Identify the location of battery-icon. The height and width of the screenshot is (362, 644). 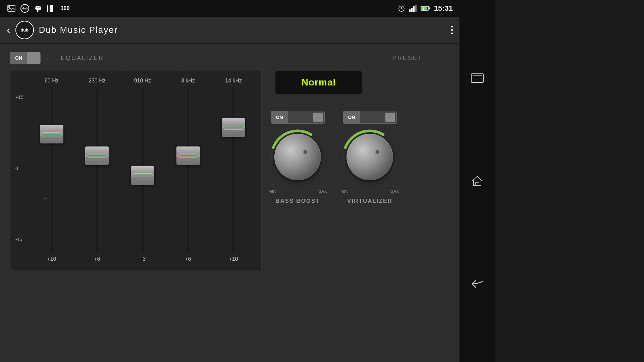
(425, 8).